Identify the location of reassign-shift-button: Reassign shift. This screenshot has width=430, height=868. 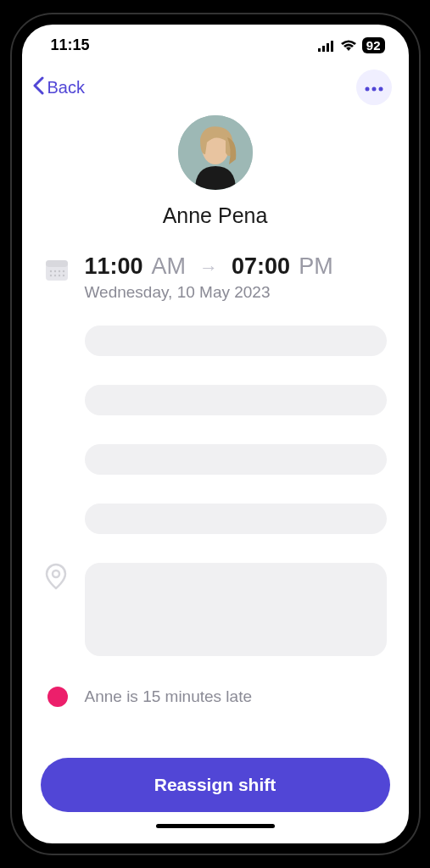
(215, 785).